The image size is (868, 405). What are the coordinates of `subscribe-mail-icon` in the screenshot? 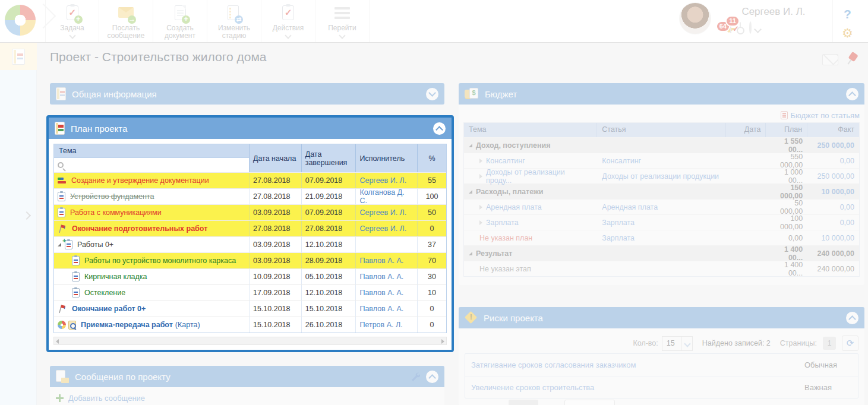 It's located at (831, 59).